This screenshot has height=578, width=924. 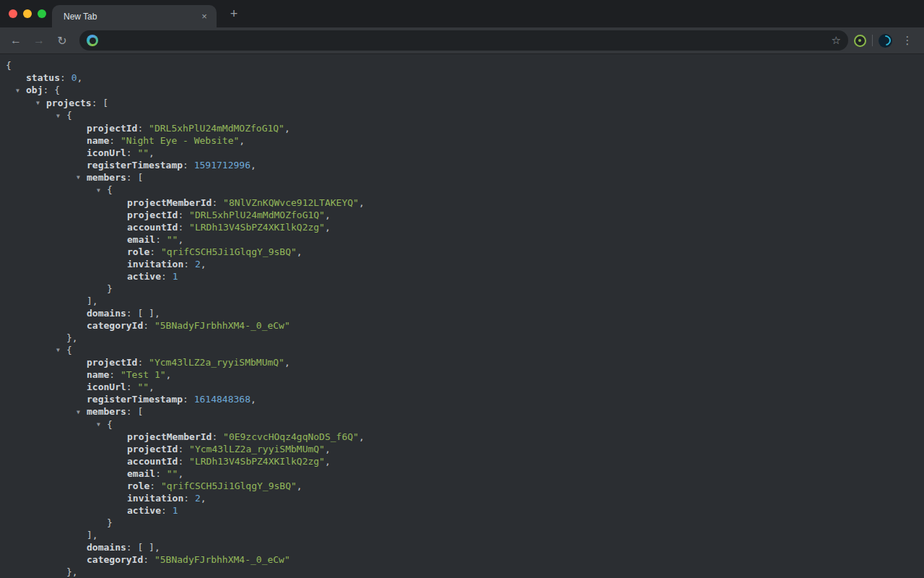 I want to click on json-key: role, so click(x=139, y=251).